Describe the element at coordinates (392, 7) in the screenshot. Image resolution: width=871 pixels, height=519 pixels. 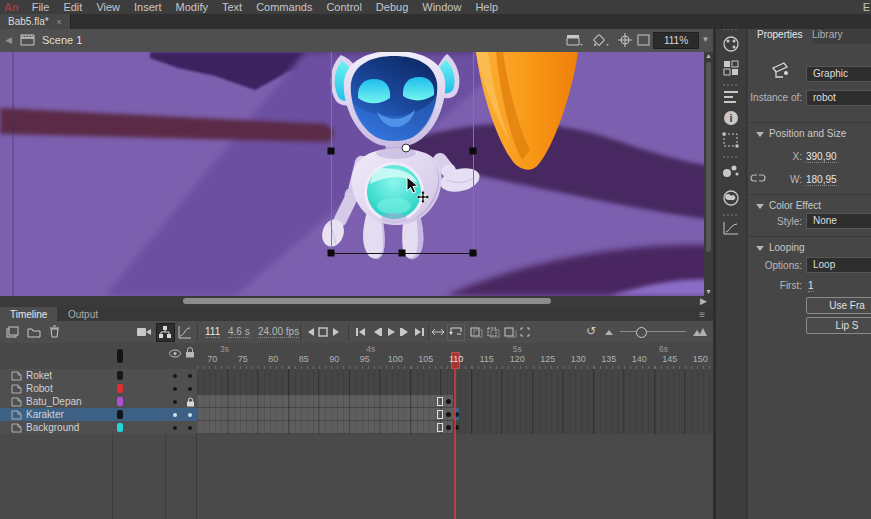
I see `menu-debug: Debug` at that location.